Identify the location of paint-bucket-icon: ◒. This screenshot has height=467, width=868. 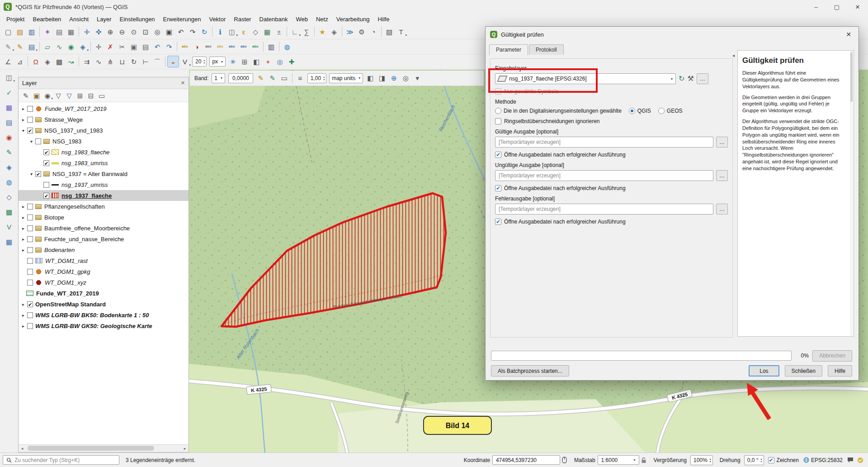
(173, 62).